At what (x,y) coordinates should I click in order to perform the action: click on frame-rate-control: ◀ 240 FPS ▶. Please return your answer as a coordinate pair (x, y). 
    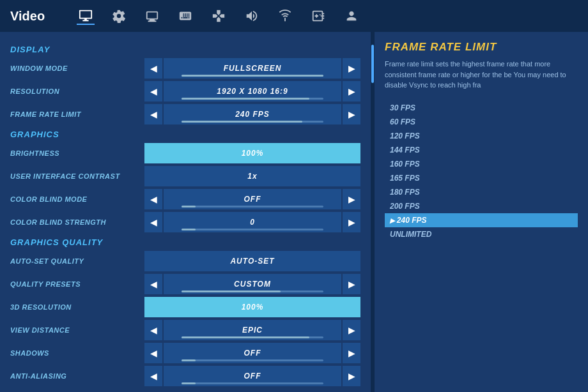
    Looking at the image, I should click on (252, 114).